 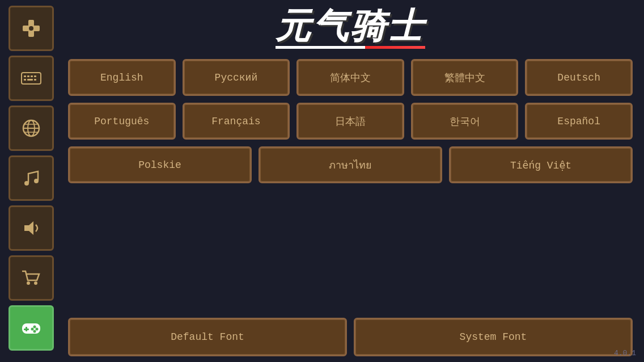 What do you see at coordinates (31, 228) in the screenshot?
I see `sound-icon` at bounding box center [31, 228].